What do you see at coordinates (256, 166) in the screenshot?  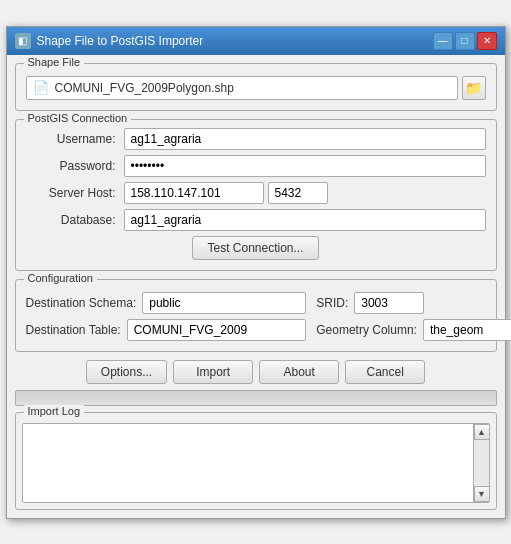 I see `password-row: Password:` at bounding box center [256, 166].